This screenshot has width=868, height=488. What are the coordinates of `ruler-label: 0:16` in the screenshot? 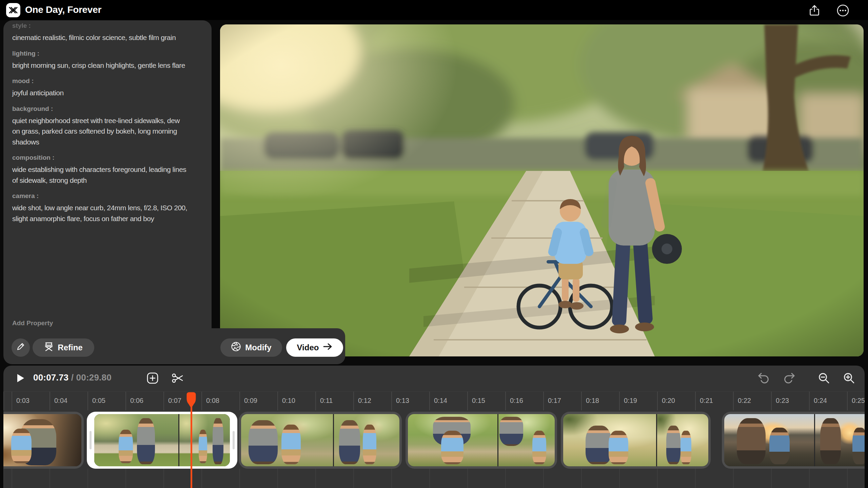 It's located at (517, 401).